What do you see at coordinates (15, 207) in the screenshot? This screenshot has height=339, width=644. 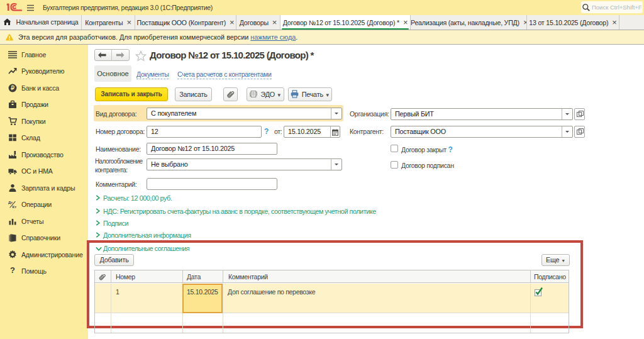 I see `svg-text: Кт` at bounding box center [15, 207].